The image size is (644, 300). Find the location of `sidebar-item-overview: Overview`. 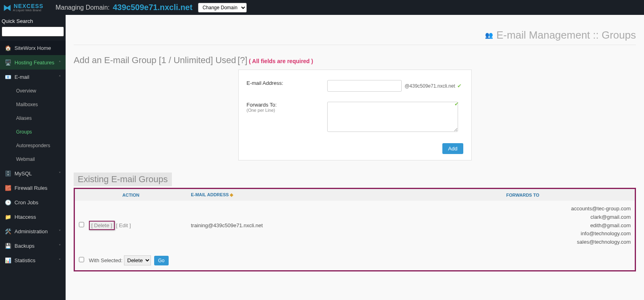

sidebar-item-overview: Overview is located at coordinates (33, 91).